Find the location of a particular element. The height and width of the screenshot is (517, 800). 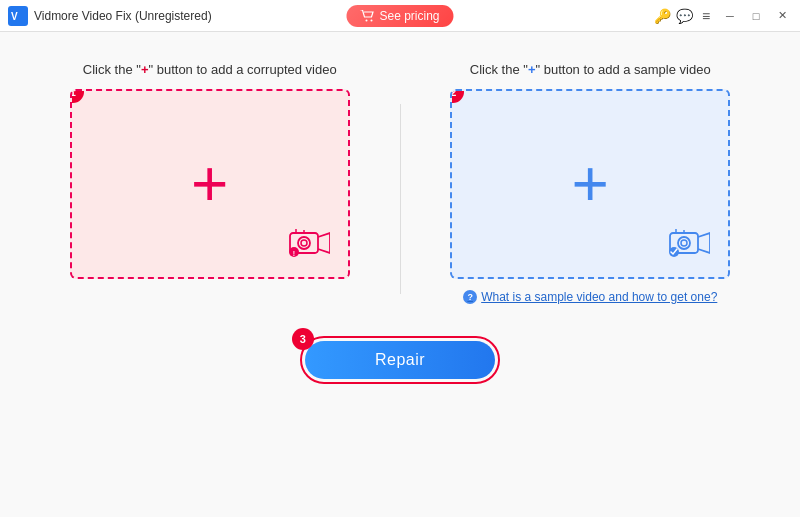

sample-video-help-link: ? What is a sample video and how to get … is located at coordinates (590, 298).